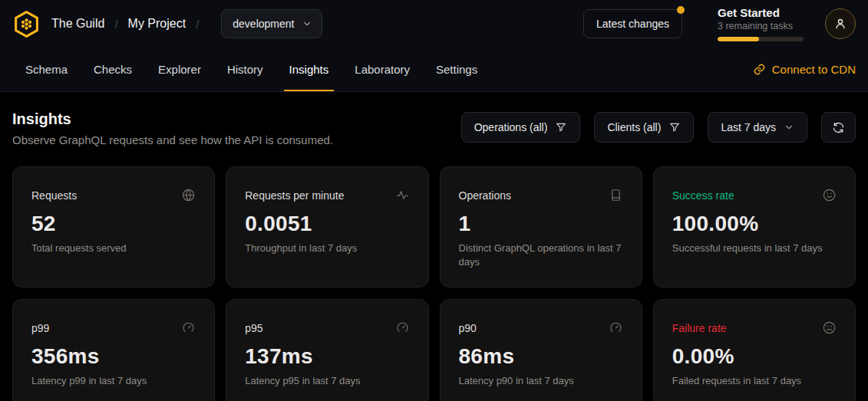  I want to click on stat-card-rpm: Requests per minute 0.0051 Throughput in…, so click(327, 227).